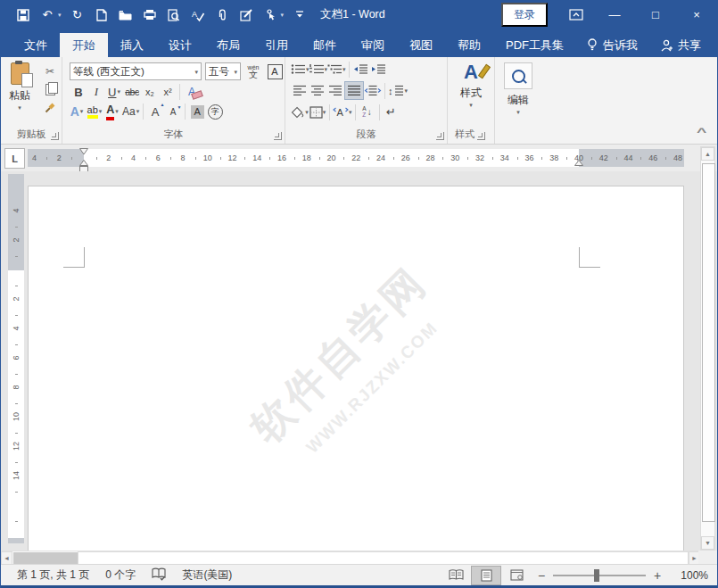 This screenshot has height=588, width=718. What do you see at coordinates (708, 153) in the screenshot?
I see `scroll-up-icon: ▲` at bounding box center [708, 153].